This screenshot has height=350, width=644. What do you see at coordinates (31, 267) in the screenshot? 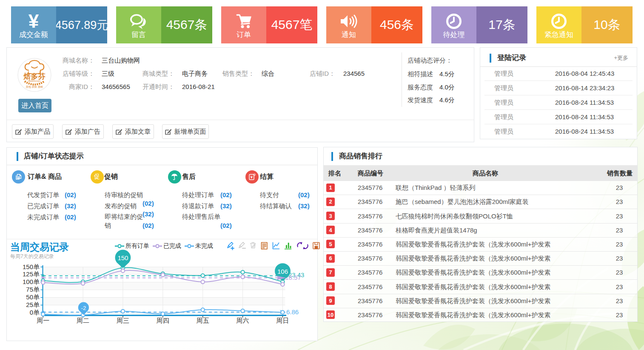
I see `svg-text: 150单` at bounding box center [31, 267].